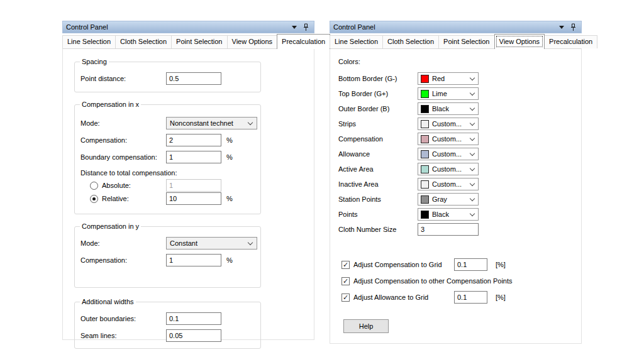 The width and height of the screenshot is (644, 362). Describe the element at coordinates (211, 243) in the screenshot. I see `mode-y-select: Constant` at that location.